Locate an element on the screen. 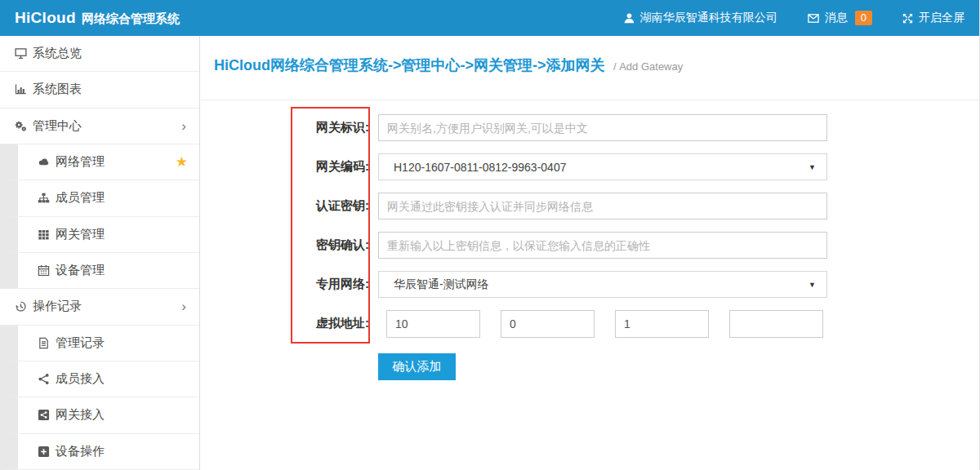 The height and width of the screenshot is (470, 980). sidebar-item-label: 管理中心 is located at coordinates (105, 126).